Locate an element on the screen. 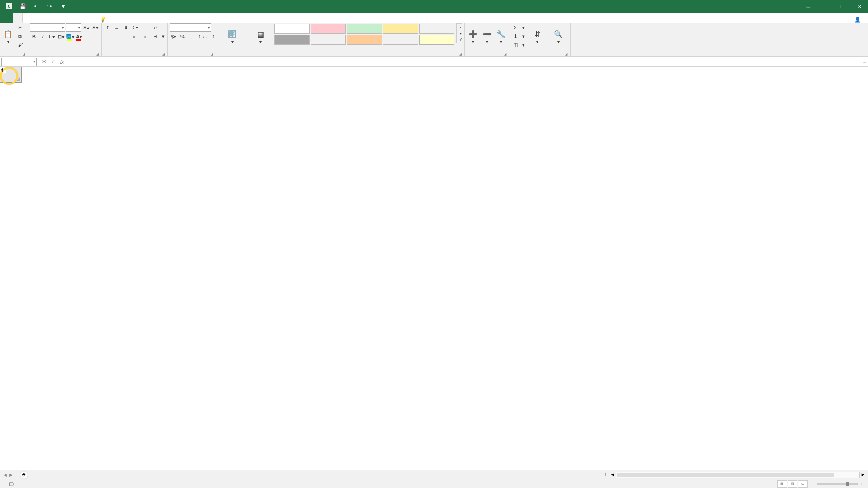 This screenshot has width=868, height=488. style-note is located at coordinates (437, 40).